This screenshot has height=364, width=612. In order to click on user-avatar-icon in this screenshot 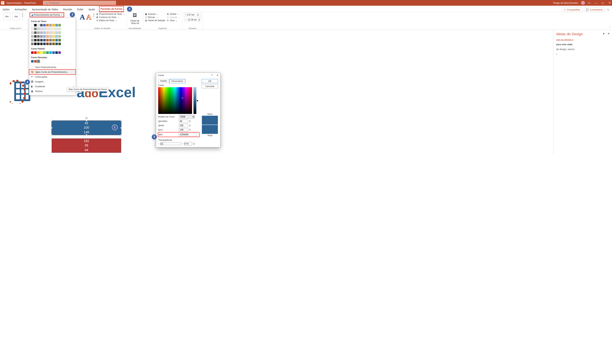, I will do `click(583, 3)`.